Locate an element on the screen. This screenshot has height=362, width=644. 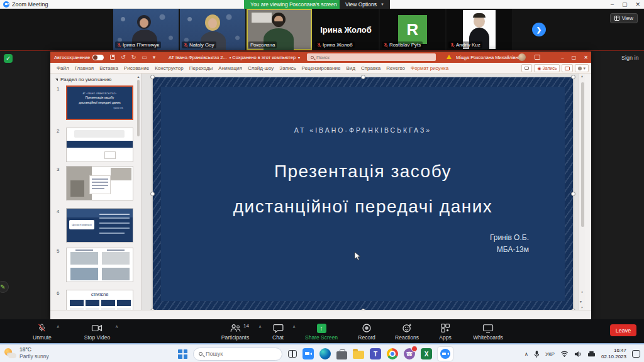
security-shield-icon: ✓ is located at coordinates (8, 58).